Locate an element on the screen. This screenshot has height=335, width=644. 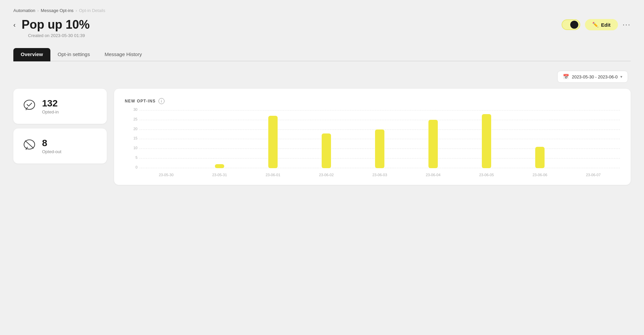
chart-header: NEW OPT-INS i is located at coordinates (372, 101).